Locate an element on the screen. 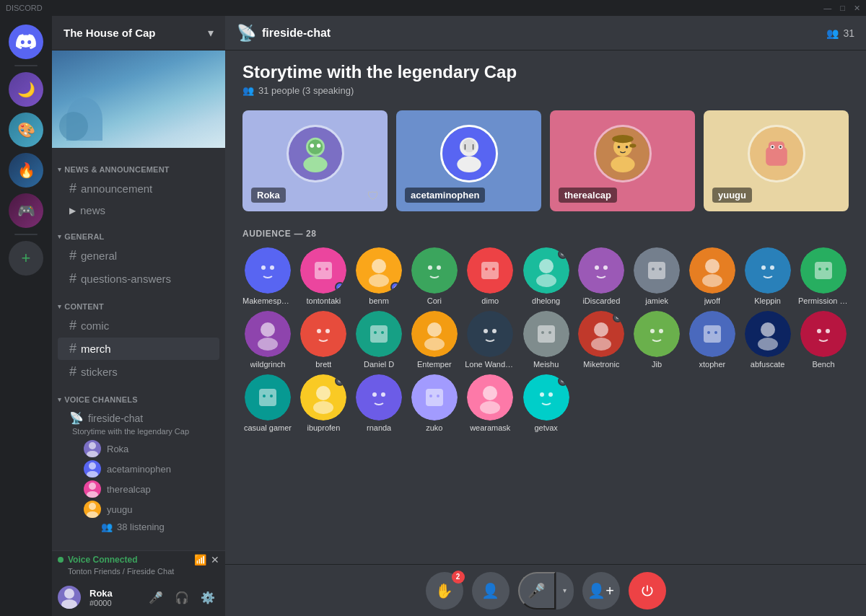 Image resolution: width=866 pixels, height=616 pixels. channel-news: ▶ news is located at coordinates (139, 211).